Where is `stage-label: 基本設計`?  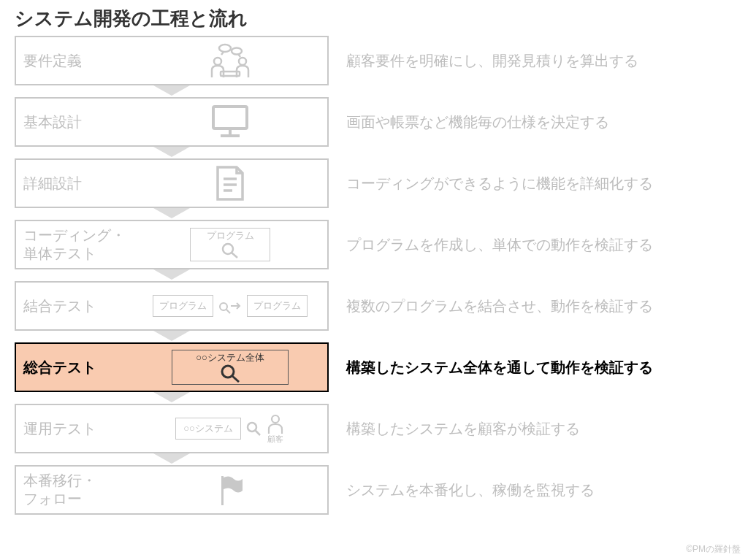 stage-label: 基本設計 is located at coordinates (82, 123).